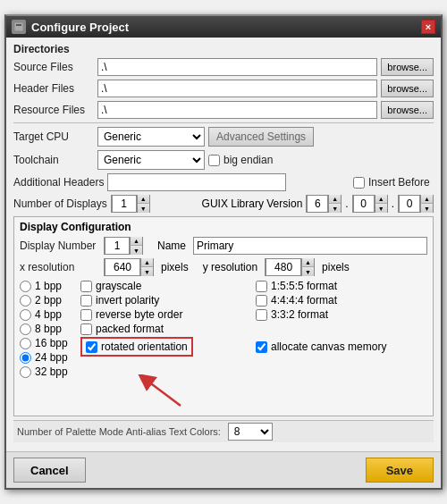 This screenshot has height=504, width=447. What do you see at coordinates (261, 347) in the screenshot?
I see `allocate-canvas-checkbox` at bounding box center [261, 347].